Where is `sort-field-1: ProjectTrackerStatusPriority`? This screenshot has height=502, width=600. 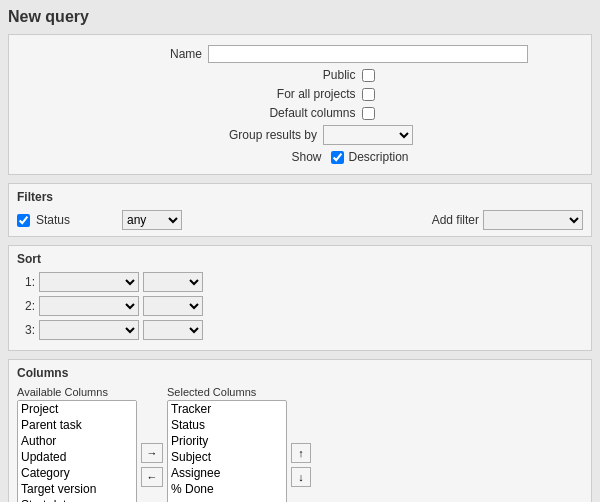 sort-field-1: ProjectTrackerStatusPriority is located at coordinates (89, 282).